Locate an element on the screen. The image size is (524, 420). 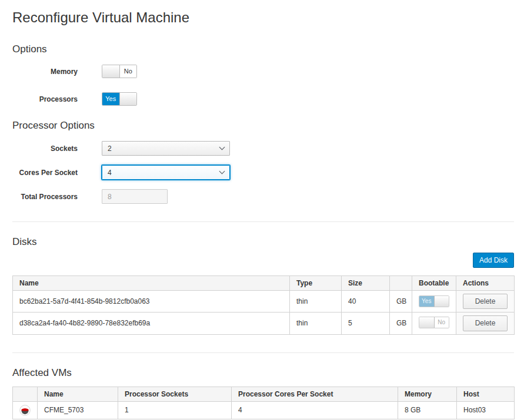
column-header-processor-sockets: Processor Sockets is located at coordinates (175, 394).